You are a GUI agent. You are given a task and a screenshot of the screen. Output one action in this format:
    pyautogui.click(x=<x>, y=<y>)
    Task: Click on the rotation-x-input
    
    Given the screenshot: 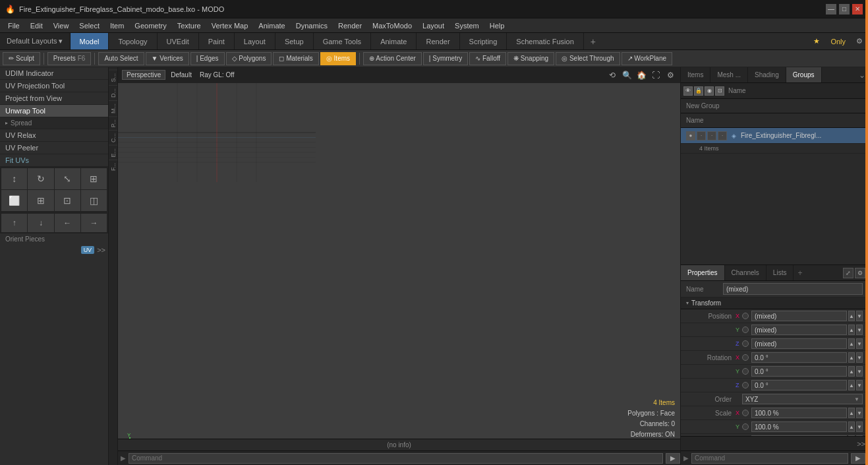 What is the action you would take?
    pyautogui.click(x=799, y=357)
    